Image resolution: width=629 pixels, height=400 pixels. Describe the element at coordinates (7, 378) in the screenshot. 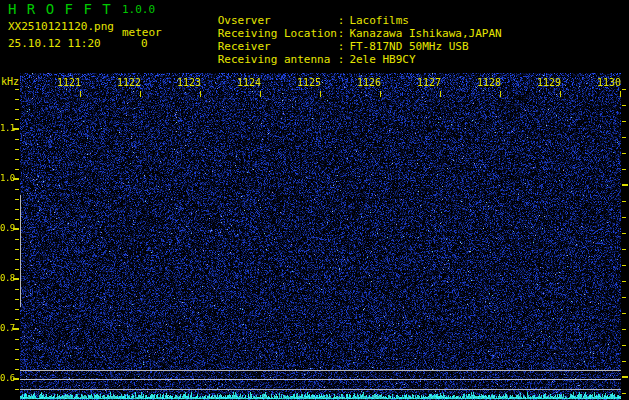

I see `y-tick-label: 0.6` at that location.